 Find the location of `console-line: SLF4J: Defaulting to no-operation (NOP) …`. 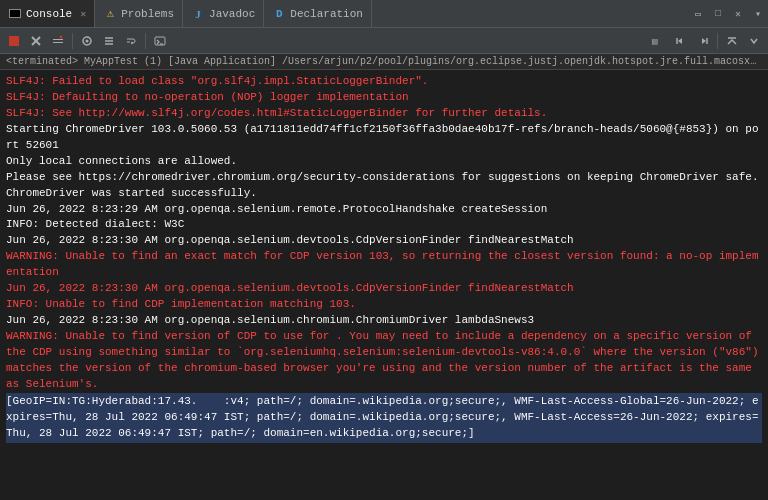

console-line: SLF4J: Defaulting to no-operation (NOP) … is located at coordinates (384, 98).